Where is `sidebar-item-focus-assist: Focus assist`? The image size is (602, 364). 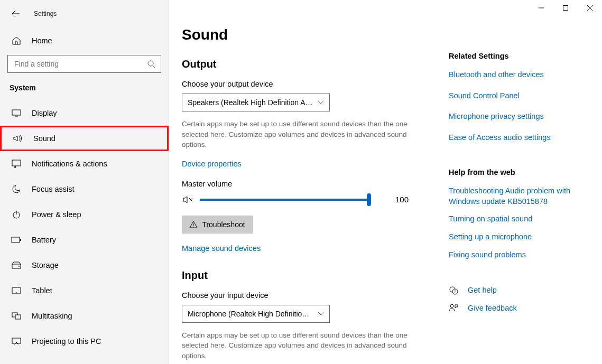 sidebar-item-focus-assist: Focus assist is located at coordinates (85, 189).